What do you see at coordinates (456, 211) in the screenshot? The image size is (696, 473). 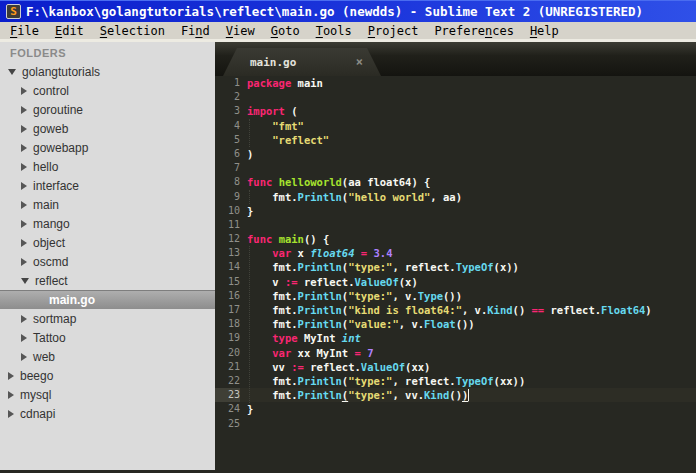 I see `code-line-10: 10}` at bounding box center [456, 211].